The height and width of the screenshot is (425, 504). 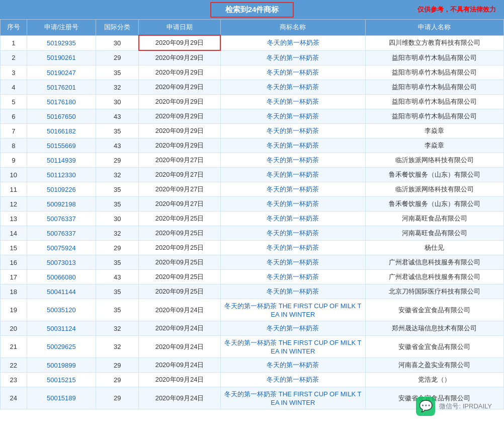 I want to click on cell-appno: 50066080, so click(x=61, y=277).